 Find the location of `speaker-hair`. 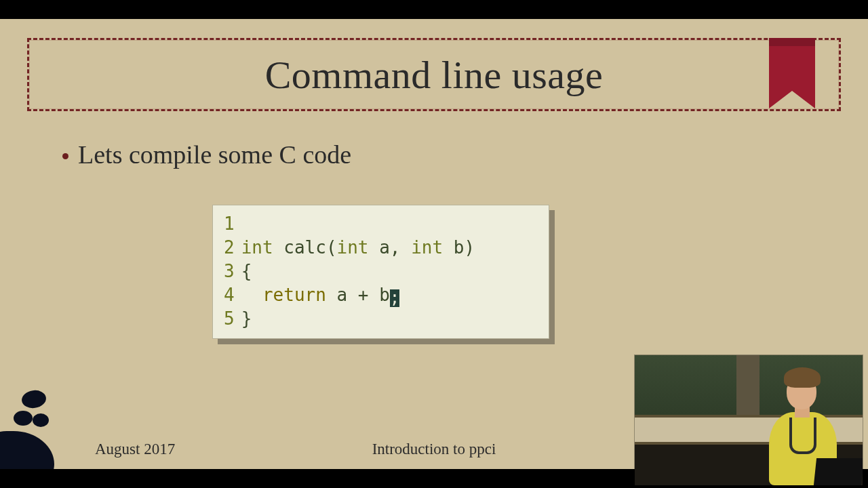

speaker-hair is located at coordinates (802, 378).